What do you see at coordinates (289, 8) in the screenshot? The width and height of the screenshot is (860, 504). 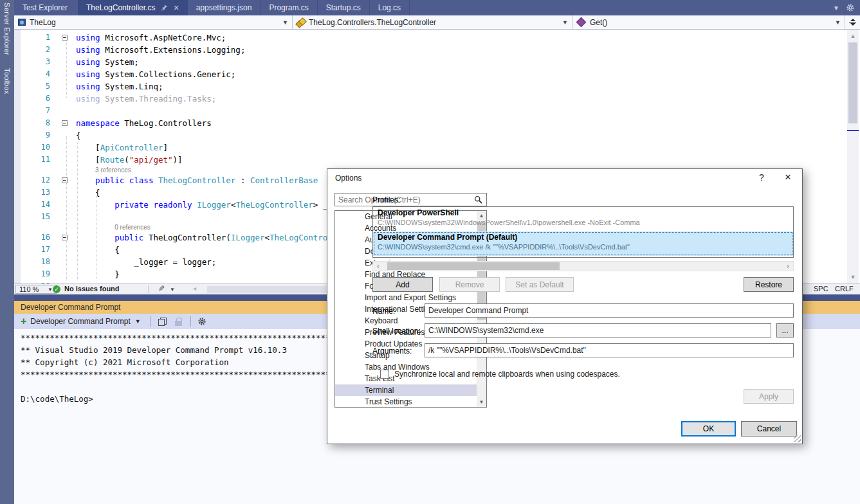 I see `tab-program-cs: Program.cs` at bounding box center [289, 8].